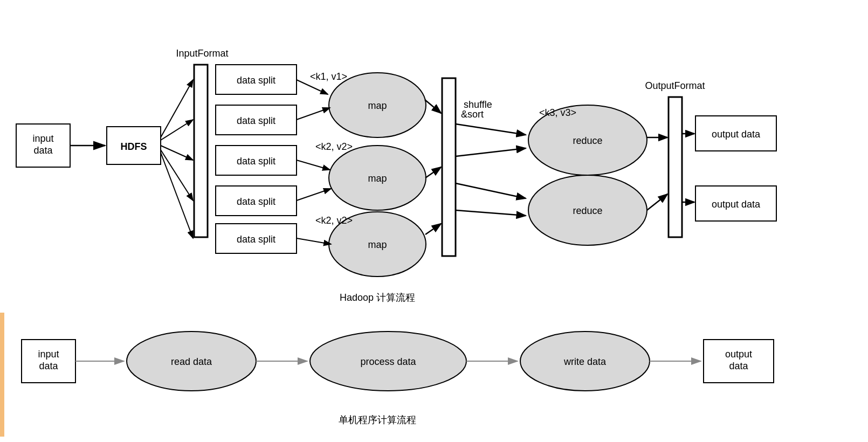 The height and width of the screenshot is (442, 868). I want to click on data-split-4-label: data split, so click(256, 202).